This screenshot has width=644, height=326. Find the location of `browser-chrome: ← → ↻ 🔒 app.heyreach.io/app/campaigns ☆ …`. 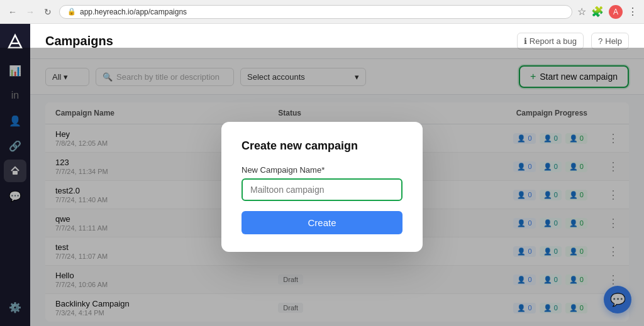

browser-chrome: ← → ↻ 🔒 app.heyreach.io/app/campaigns ☆ … is located at coordinates (322, 12).